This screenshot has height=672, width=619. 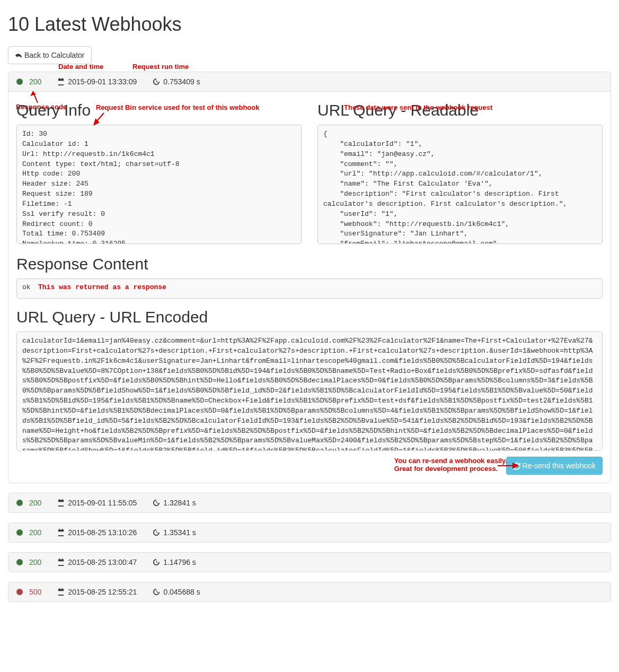 I want to click on query-info-text: Id: 30 Calculator id: 1 Url: http://requ…, so click(x=159, y=185).